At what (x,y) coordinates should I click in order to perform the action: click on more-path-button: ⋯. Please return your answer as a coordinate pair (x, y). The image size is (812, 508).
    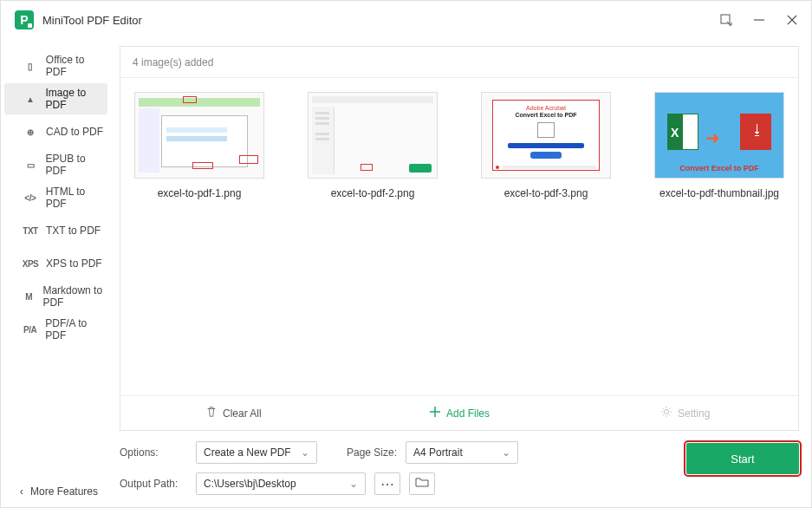
    Looking at the image, I should click on (387, 484).